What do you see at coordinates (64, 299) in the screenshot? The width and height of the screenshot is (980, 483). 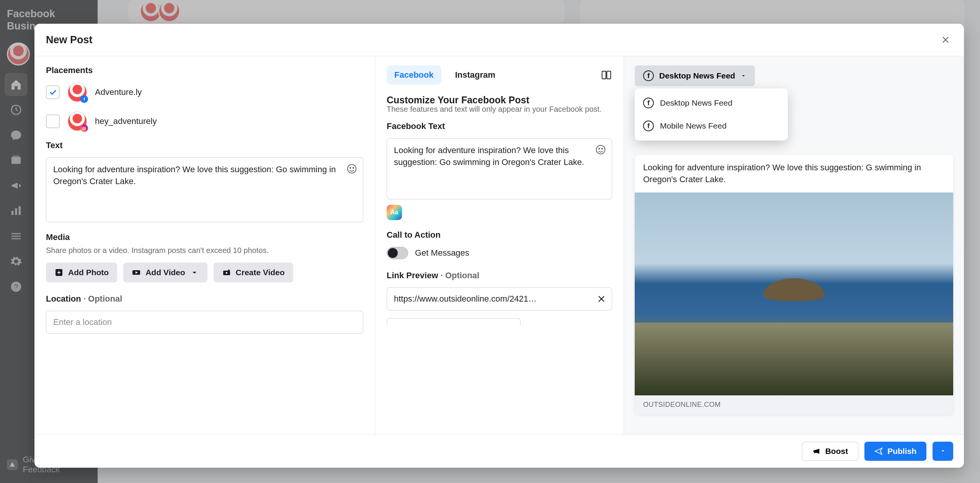 I see `location-title-text: Location` at bounding box center [64, 299].